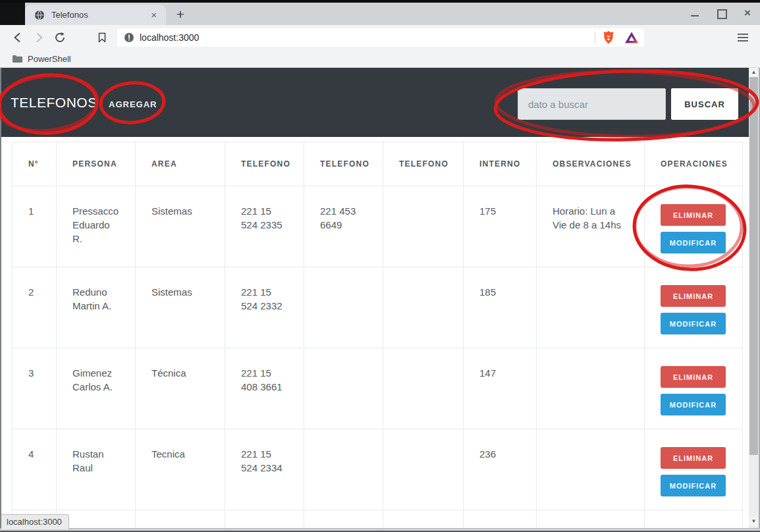  What do you see at coordinates (380, 1) in the screenshot?
I see `frame-top-edge` at bounding box center [380, 1].